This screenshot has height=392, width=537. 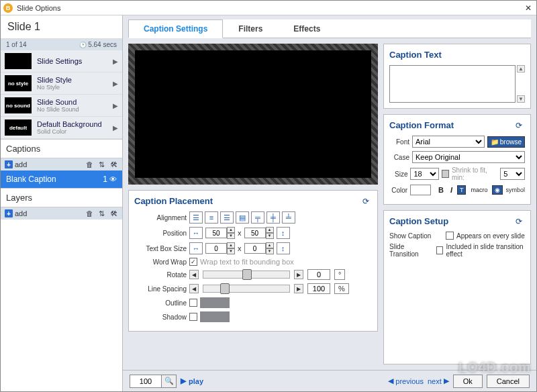 I want to click on panel-title: Caption Text, so click(x=416, y=55).